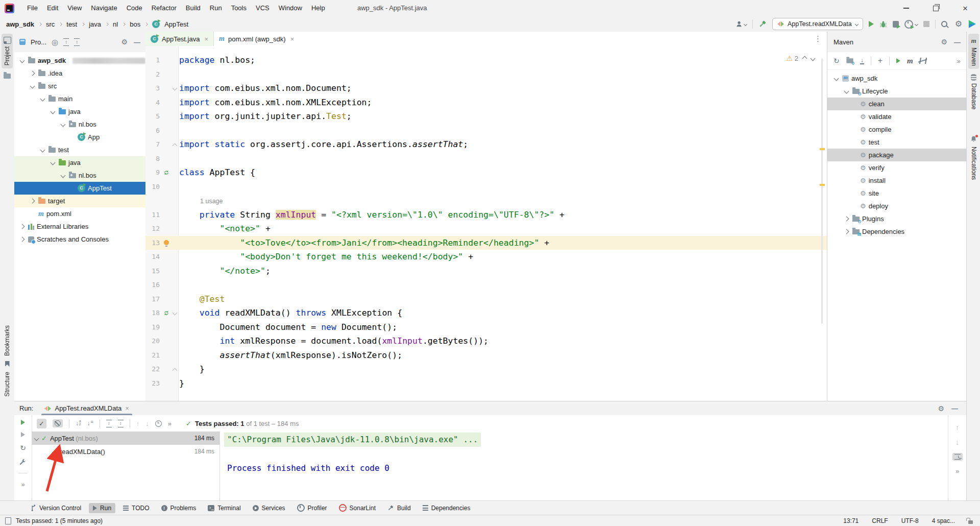  Describe the element at coordinates (486, 285) in the screenshot. I see `code-line: 16` at that location.